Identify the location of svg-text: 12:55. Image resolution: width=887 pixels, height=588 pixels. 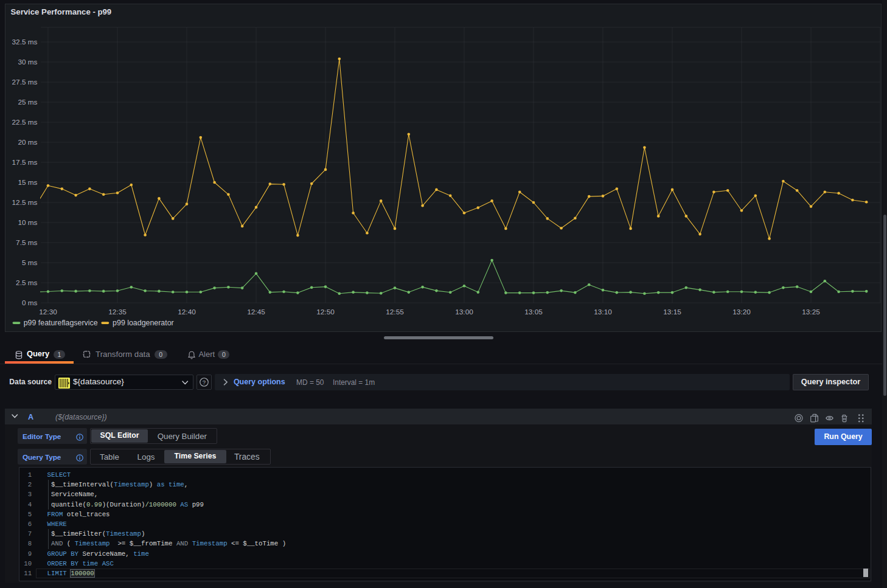
(395, 312).